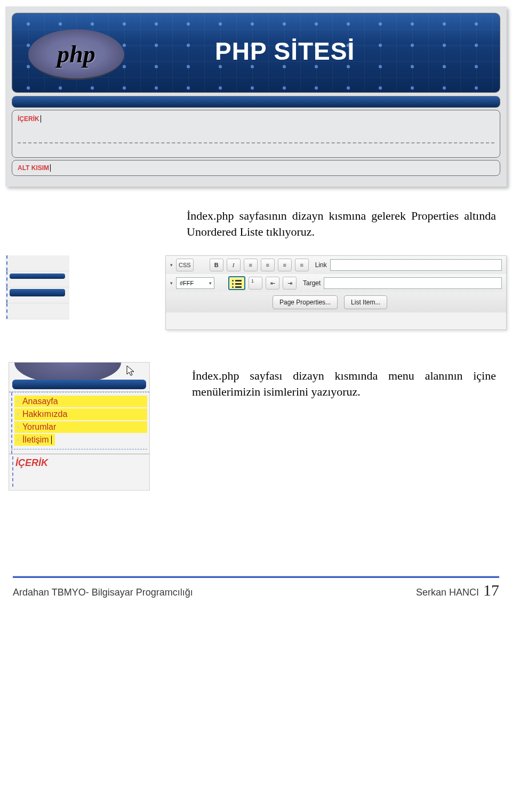 This screenshot has width=512, height=812. What do you see at coordinates (256, 134) in the screenshot?
I see `content-box: İÇERİK` at bounding box center [256, 134].